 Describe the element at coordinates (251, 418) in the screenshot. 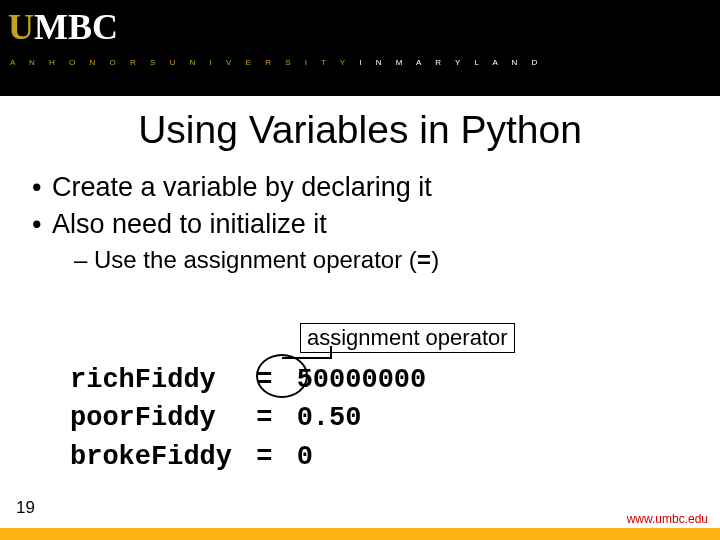

I see `code-row-2: poorFiddy = 0.50` at that location.